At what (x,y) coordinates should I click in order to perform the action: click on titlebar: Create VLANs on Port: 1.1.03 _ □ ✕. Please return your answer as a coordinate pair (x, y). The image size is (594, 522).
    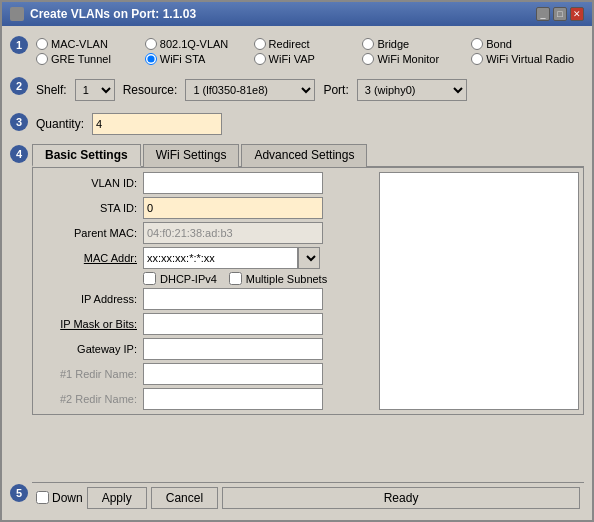
    Looking at the image, I should click on (297, 14).